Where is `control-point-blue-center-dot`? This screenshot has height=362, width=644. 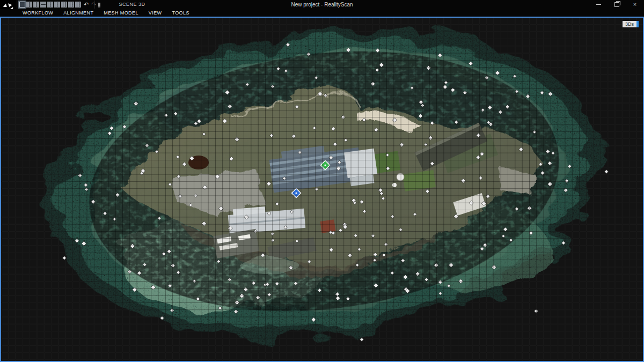 control-point-blue-center-dot is located at coordinates (296, 193).